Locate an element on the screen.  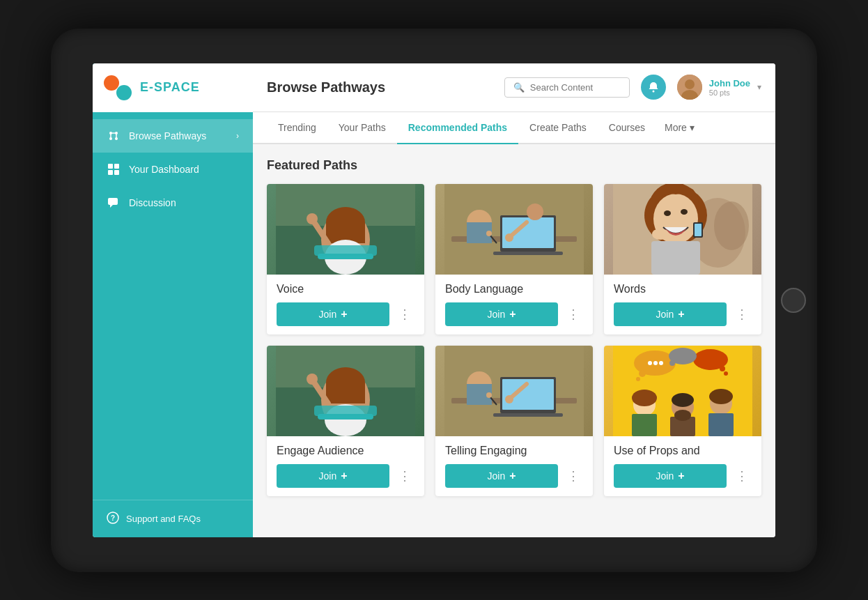
logo-icon is located at coordinates (118, 88).